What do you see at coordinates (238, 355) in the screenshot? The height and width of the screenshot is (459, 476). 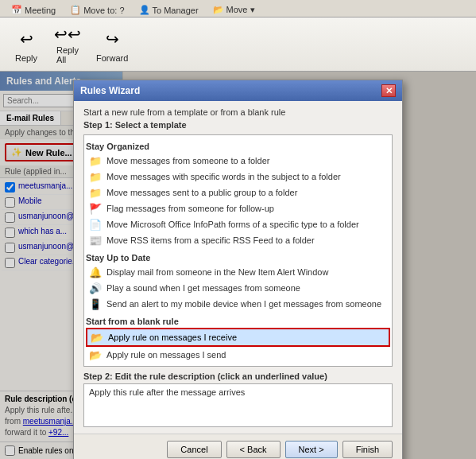 I see `template-item-apply-send: 📂 Apply rule on messages I send` at bounding box center [238, 355].